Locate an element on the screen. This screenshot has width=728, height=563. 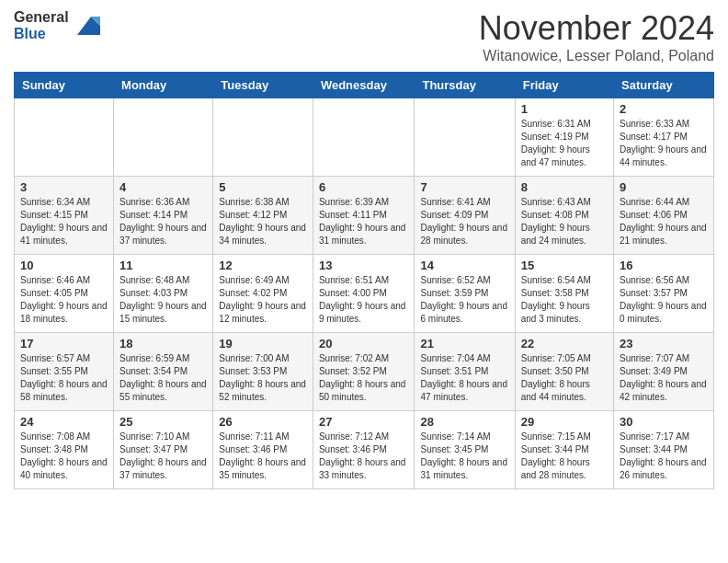
day-info: Sunrise: 7:08 AMSunset: 3:48 PMDaylight:… is located at coordinates (64, 456).